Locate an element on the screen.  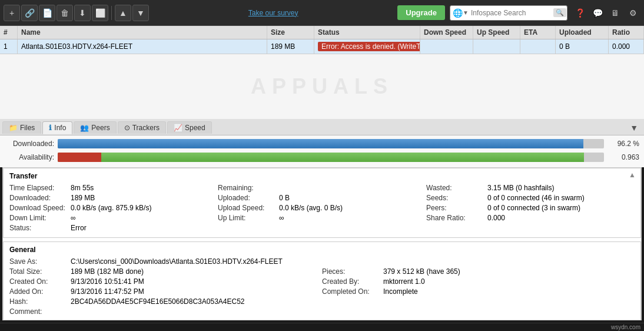
tab-speed-label: Speed is located at coordinates (195, 128).